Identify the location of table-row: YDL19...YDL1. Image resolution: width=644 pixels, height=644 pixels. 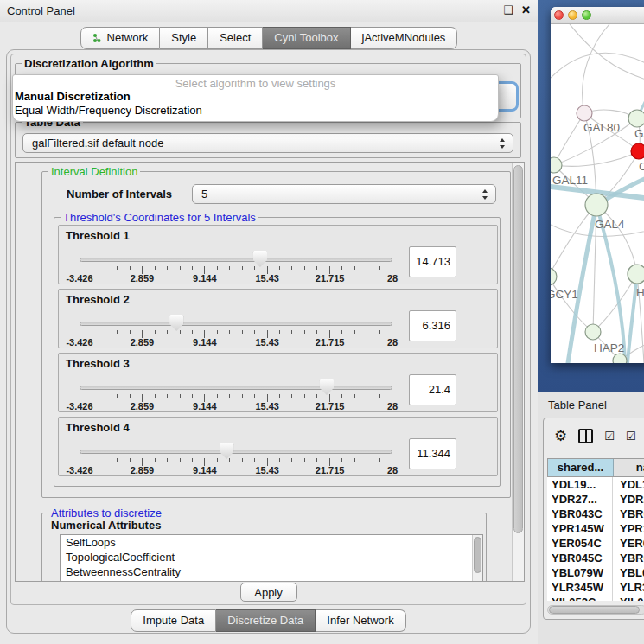
(596, 484).